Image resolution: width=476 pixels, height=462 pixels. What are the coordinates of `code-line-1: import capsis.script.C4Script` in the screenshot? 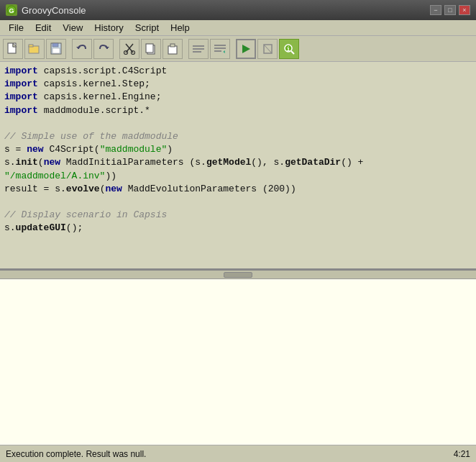 It's located at (238, 71).